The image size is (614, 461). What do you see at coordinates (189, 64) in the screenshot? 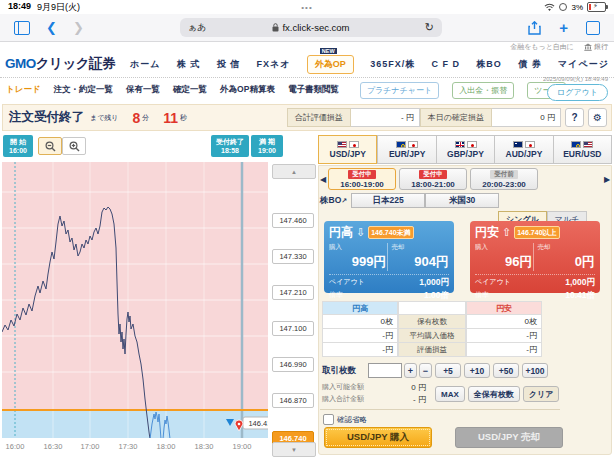
I see `nav-item: 株 式` at bounding box center [189, 64].